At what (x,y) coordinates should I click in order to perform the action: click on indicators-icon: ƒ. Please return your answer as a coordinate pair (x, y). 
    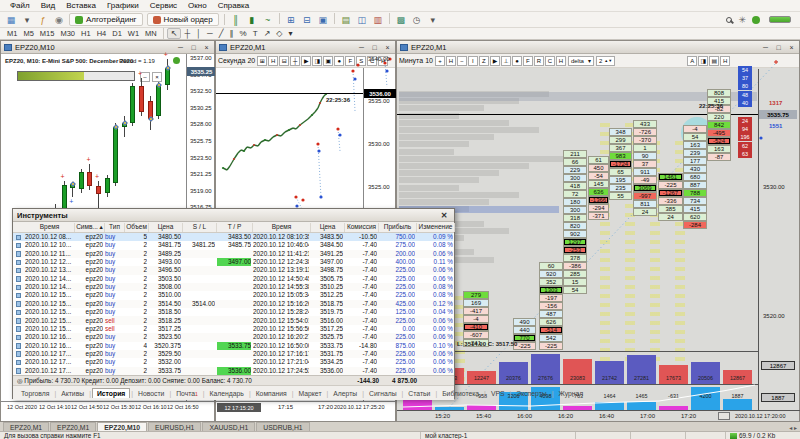
    Looking at the image, I should click on (43, 20).